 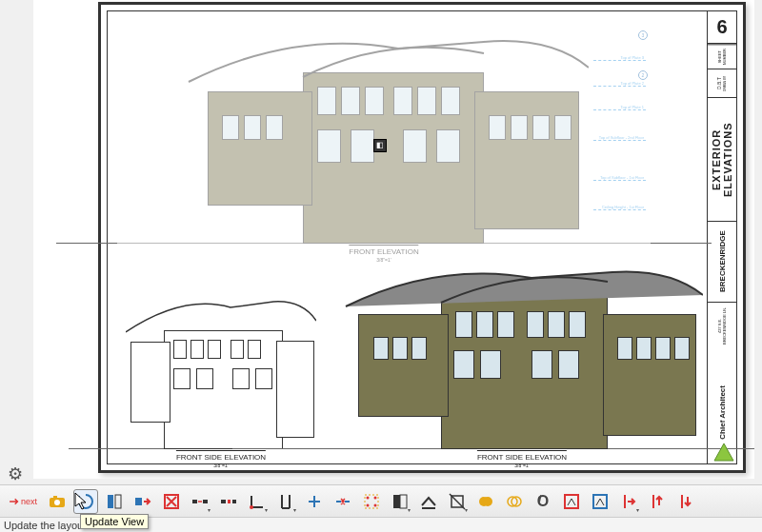 What do you see at coordinates (724, 452) in the screenshot?
I see `company-logo` at bounding box center [724, 452].